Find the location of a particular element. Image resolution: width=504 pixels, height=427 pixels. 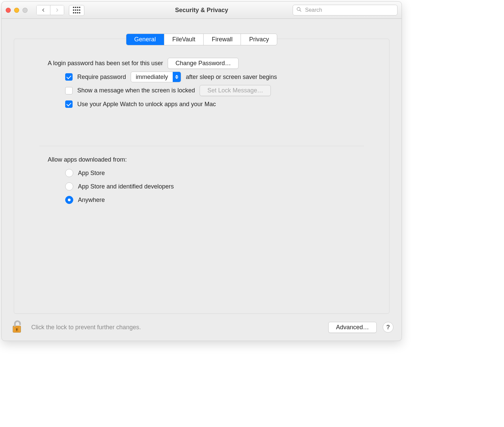

radio-identified-developers is located at coordinates (69, 186).